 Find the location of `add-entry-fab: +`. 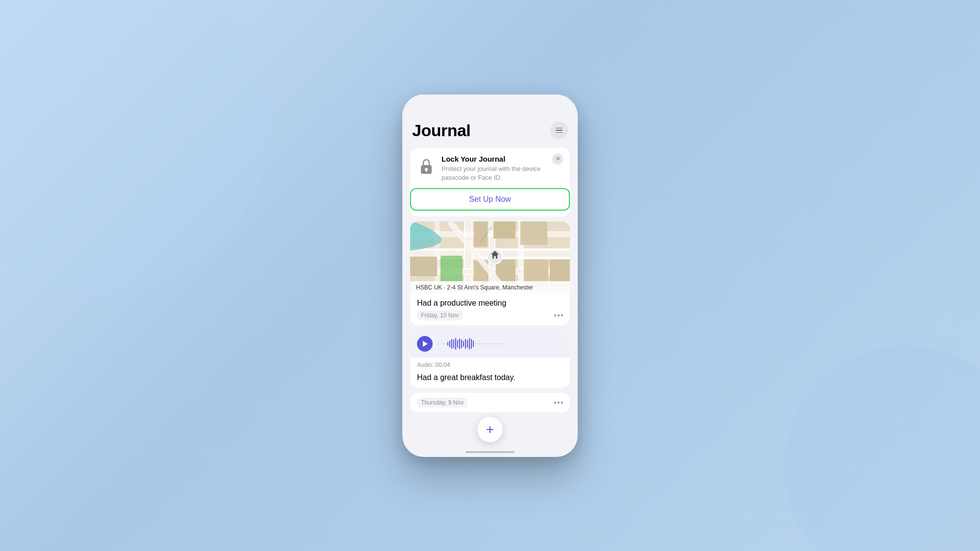

add-entry-fab: + is located at coordinates (490, 430).